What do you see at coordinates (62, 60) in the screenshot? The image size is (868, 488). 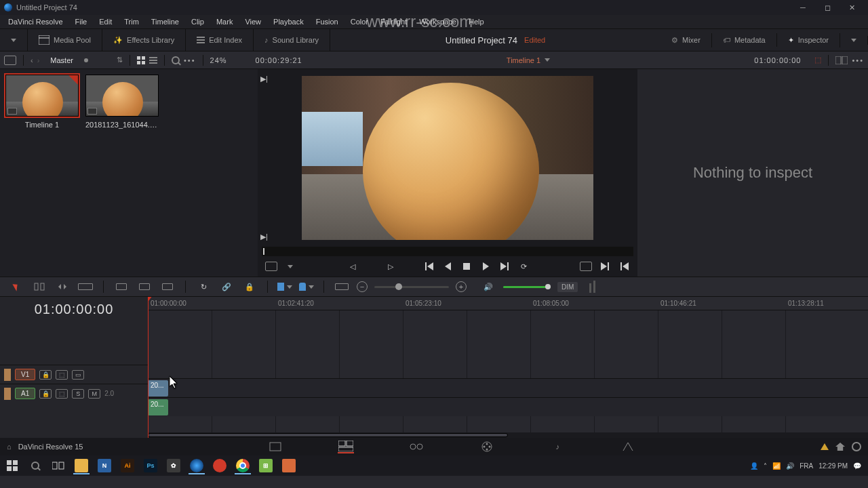 I see `bin-name: Master` at bounding box center [62, 60].